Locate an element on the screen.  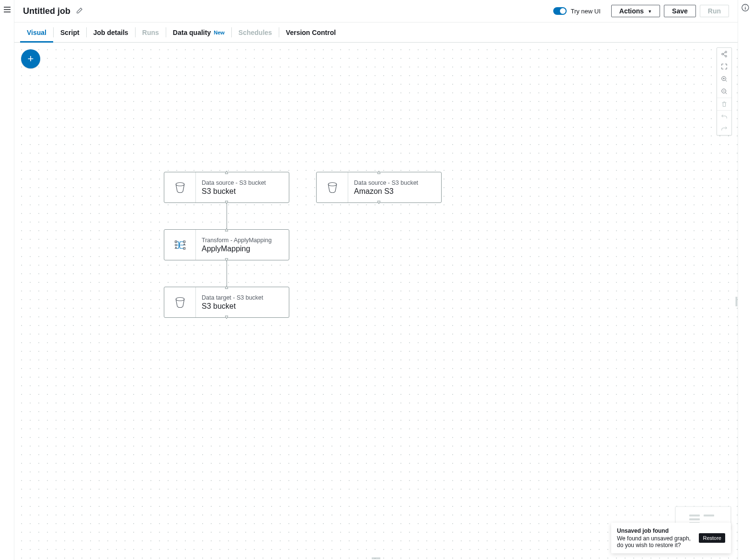
node-transform-applymapping: Transform - ApplyMapping ApplyMapping is located at coordinates (227, 245).